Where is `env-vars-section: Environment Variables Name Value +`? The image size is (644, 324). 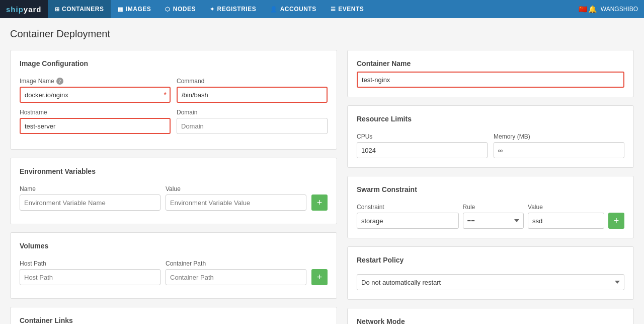 env-vars-section: Environment Variables Name Value + is located at coordinates (174, 191).